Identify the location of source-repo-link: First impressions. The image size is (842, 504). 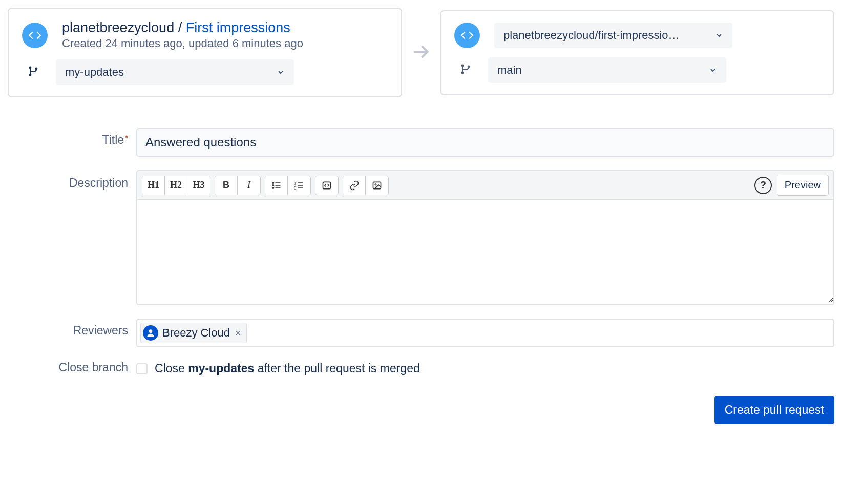
(238, 28).